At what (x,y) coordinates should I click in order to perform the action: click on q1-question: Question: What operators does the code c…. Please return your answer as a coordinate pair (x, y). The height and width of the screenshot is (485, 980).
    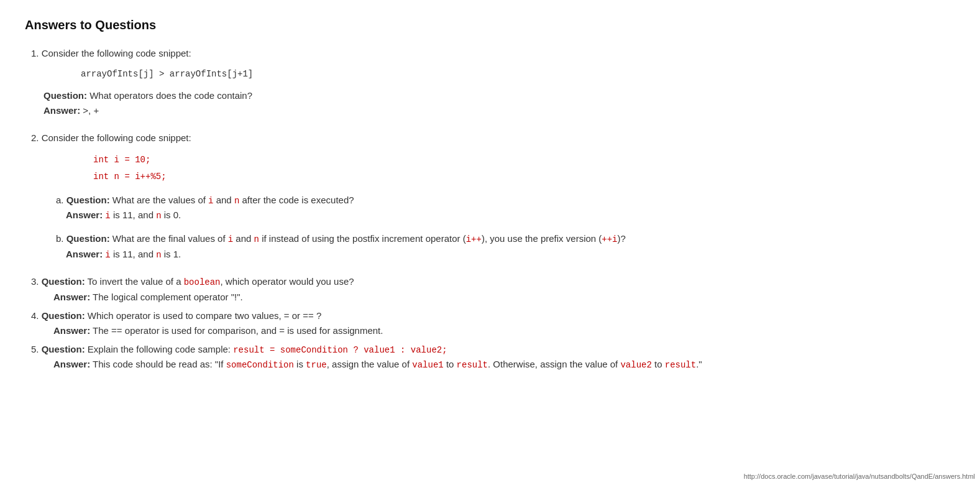
    Looking at the image, I should click on (500, 96).